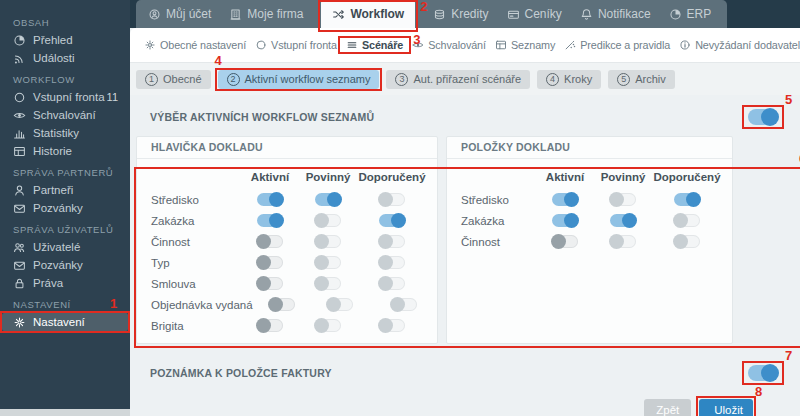 The height and width of the screenshot is (416, 800). What do you see at coordinates (118, 97) in the screenshot?
I see `queue-count-badge: 11` at bounding box center [118, 97].